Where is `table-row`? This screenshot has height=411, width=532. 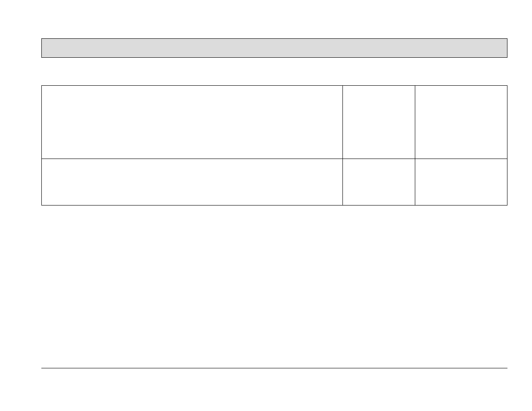
table-row is located at coordinates (275, 182).